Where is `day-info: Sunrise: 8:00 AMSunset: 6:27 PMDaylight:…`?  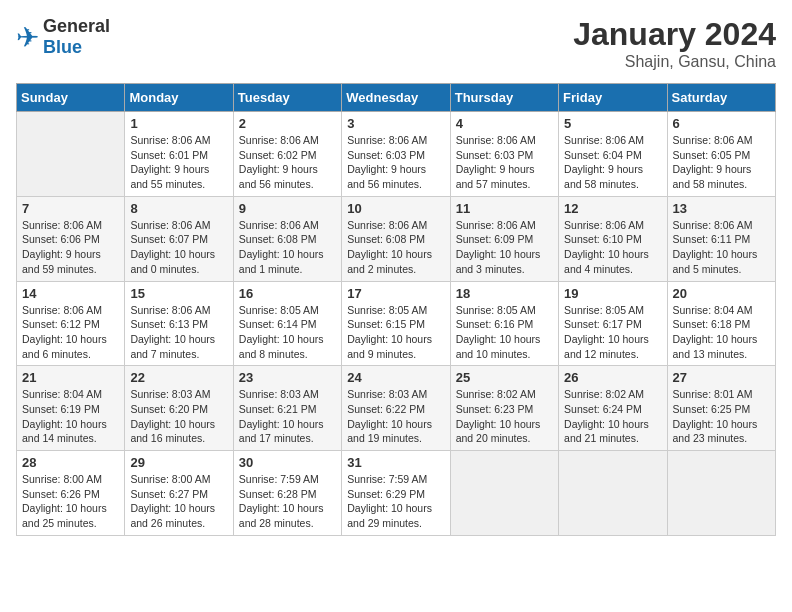 day-info: Sunrise: 8:00 AMSunset: 6:27 PMDaylight:… is located at coordinates (178, 502).